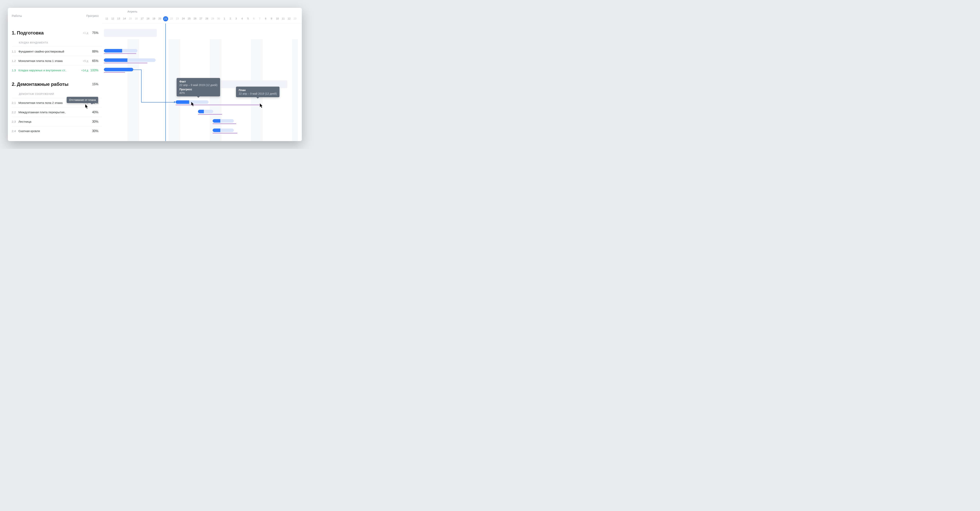 The width and height of the screenshot is (980, 511). I want to click on gantt-panel: Апрель 111213141516171819202122232425262…, so click(202, 75).